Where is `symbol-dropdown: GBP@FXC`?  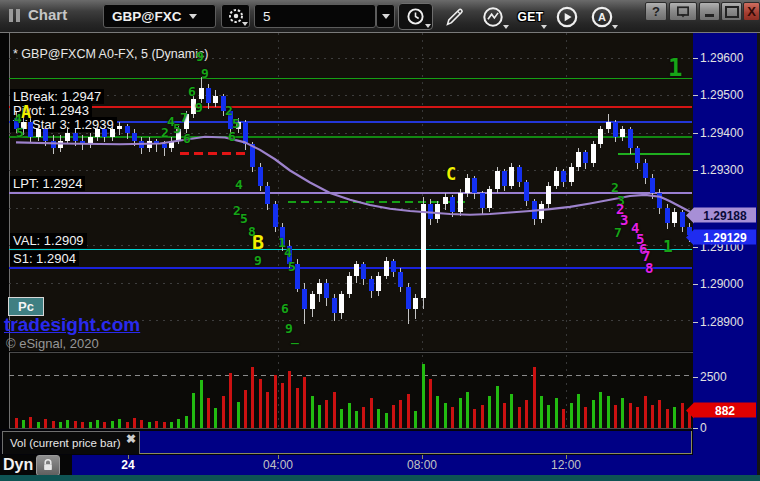
symbol-dropdown: GBP@FXC is located at coordinates (160, 16).